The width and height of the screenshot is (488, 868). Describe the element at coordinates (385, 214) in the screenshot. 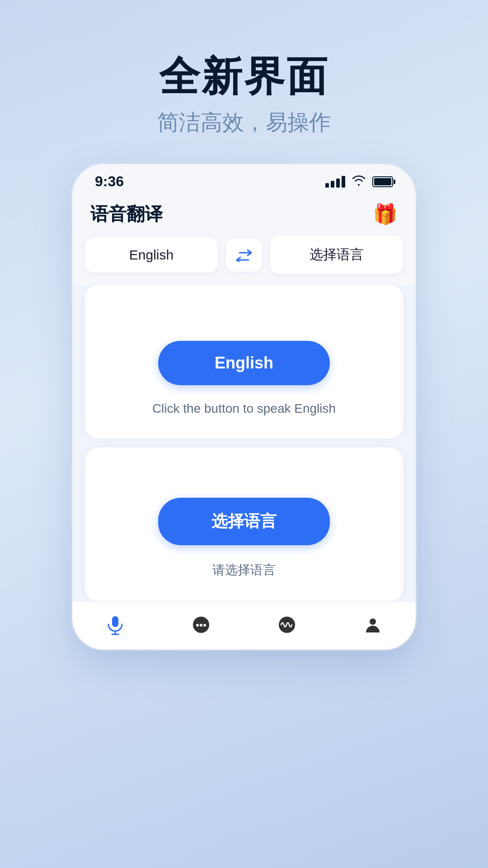

I see `gift-icon: 🎁` at that location.